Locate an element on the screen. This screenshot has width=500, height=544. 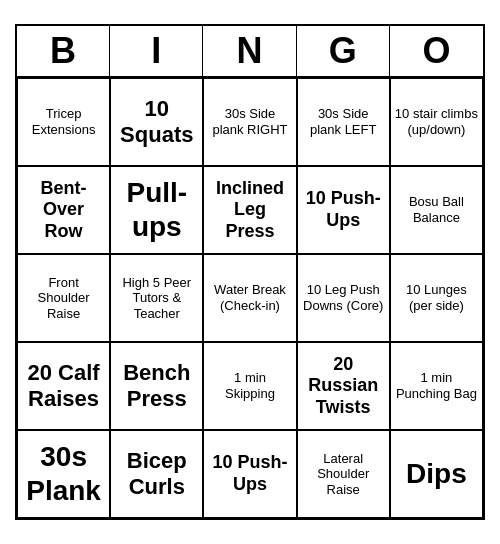
bingo-cell-0: Tricep Extensions is located at coordinates (64, 122).